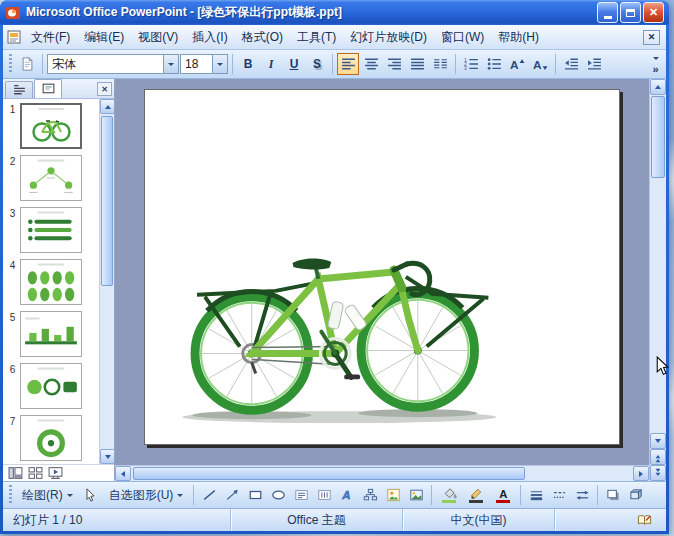 The width and height of the screenshot is (674, 536). I want to click on rectangle-tool-button, so click(255, 495).